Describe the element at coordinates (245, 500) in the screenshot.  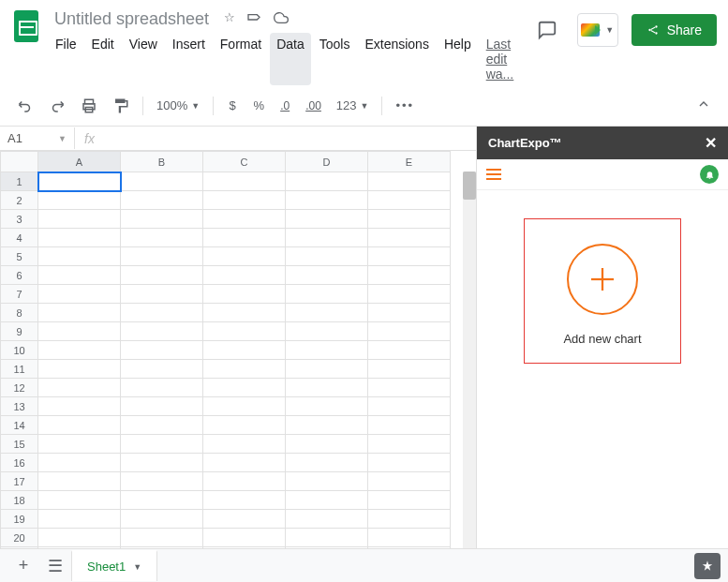
I see `cell-C18` at that location.